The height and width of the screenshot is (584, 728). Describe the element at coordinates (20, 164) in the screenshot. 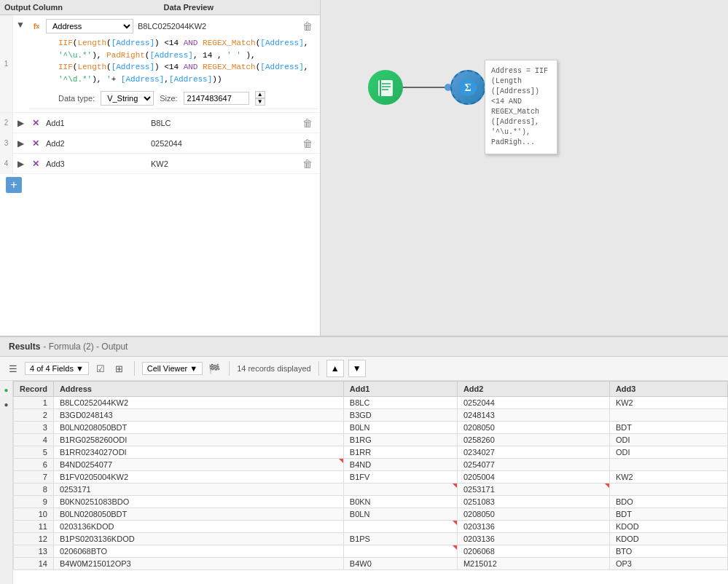

I see `expand-btn-4: ▶` at that location.